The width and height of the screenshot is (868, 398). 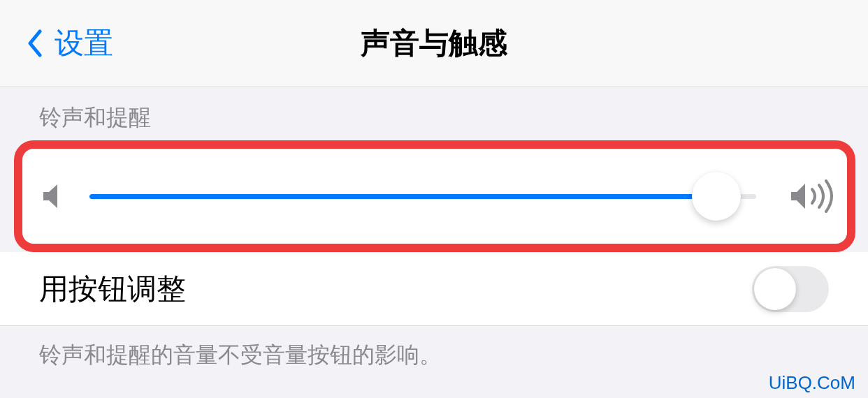 I want to click on toggle-label: 用按钮调整, so click(x=113, y=289).